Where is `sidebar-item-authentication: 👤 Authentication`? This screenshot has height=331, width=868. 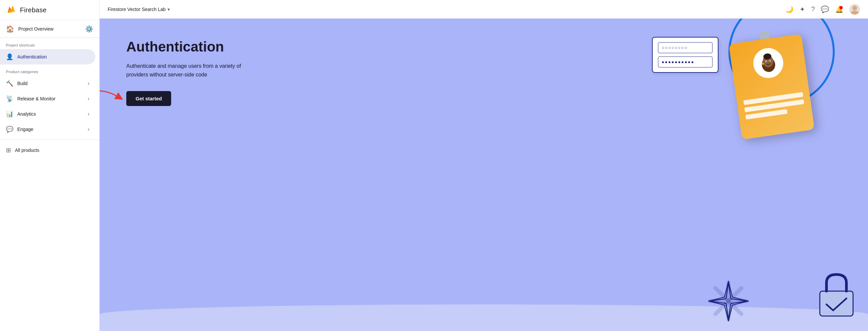
sidebar-item-authentication: 👤 Authentication is located at coordinates (48, 57).